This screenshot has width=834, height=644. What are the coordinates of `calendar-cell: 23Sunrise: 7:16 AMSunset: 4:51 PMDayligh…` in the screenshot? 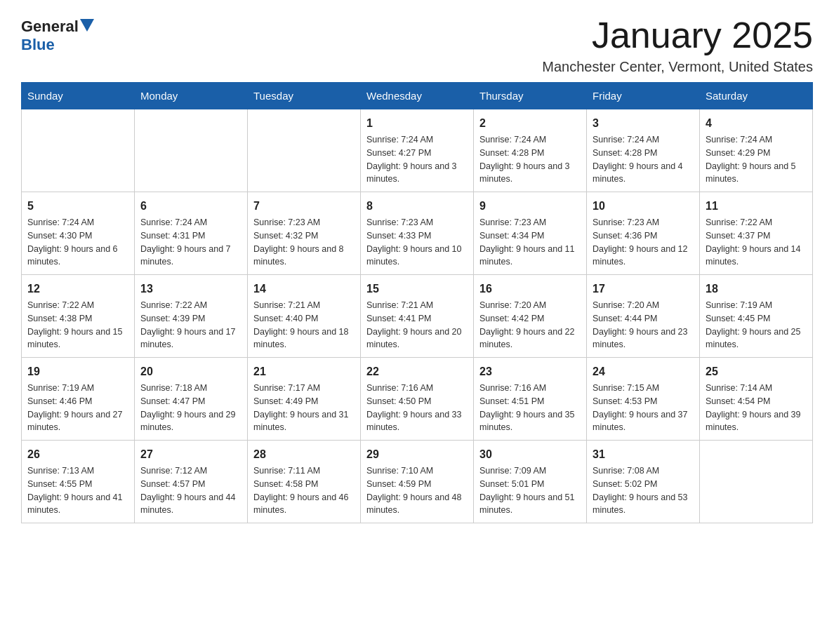 It's located at (531, 399).